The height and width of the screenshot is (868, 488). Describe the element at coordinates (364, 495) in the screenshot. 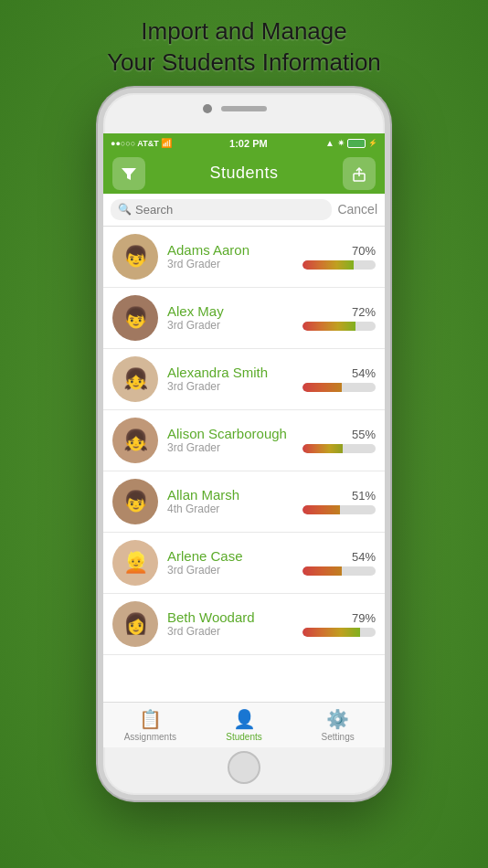

I see `score-percent: 51%` at that location.